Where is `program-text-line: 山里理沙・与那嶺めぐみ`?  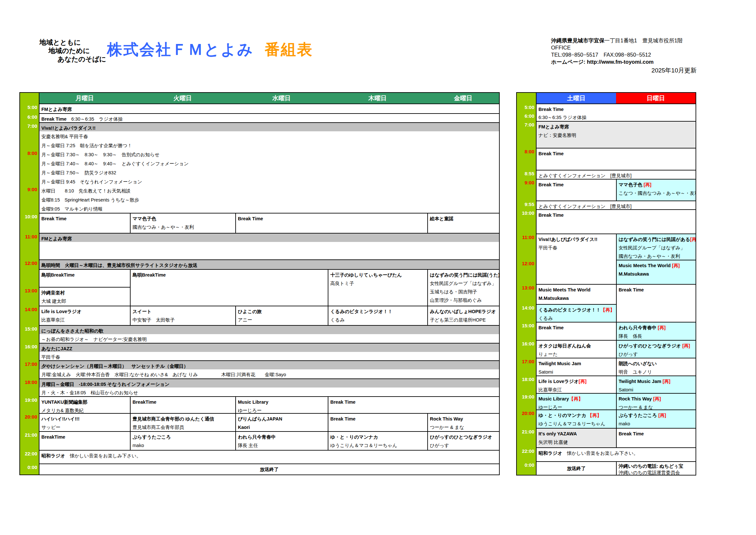
program-text-line: 山里理沙・与那嶺めぐみ is located at coordinates (464, 300).